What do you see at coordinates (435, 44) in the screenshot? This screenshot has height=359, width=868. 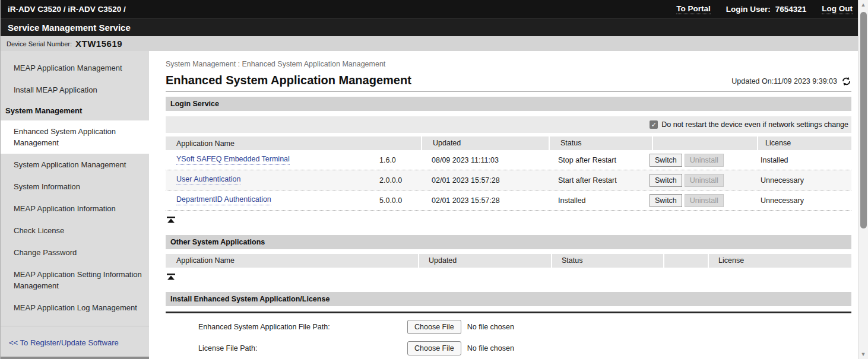 I see `serial-bar: Device Serial Number: XTW15619` at bounding box center [435, 44].